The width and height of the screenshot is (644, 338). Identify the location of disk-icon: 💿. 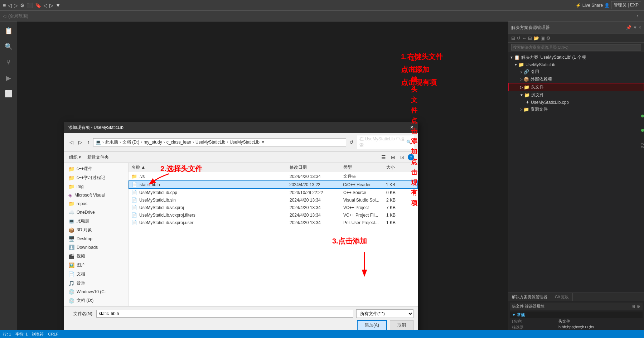
(72, 292).